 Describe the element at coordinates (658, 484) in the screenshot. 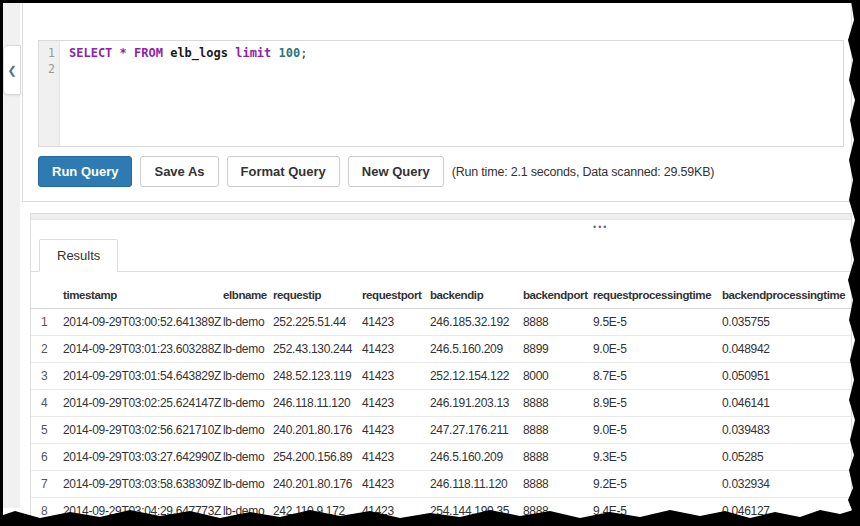

I see `table-cell: 9.2E-5` at that location.